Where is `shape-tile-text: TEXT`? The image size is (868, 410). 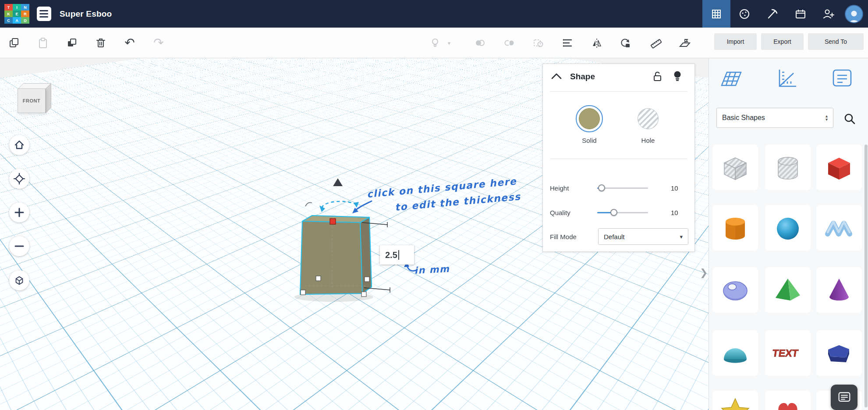
shape-tile-text: TEXT is located at coordinates (788, 353).